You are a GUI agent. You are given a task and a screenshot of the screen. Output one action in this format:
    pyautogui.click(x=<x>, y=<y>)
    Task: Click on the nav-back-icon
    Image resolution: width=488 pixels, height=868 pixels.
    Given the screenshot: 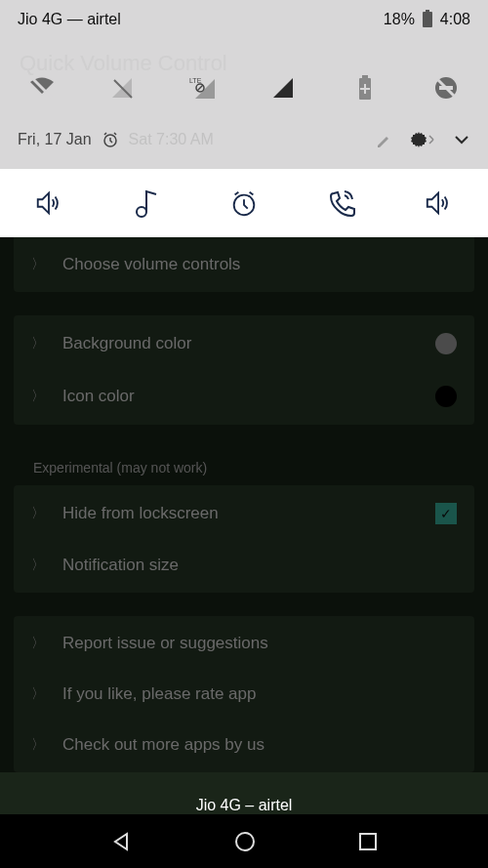 What is the action you would take?
    pyautogui.click(x=121, y=842)
    